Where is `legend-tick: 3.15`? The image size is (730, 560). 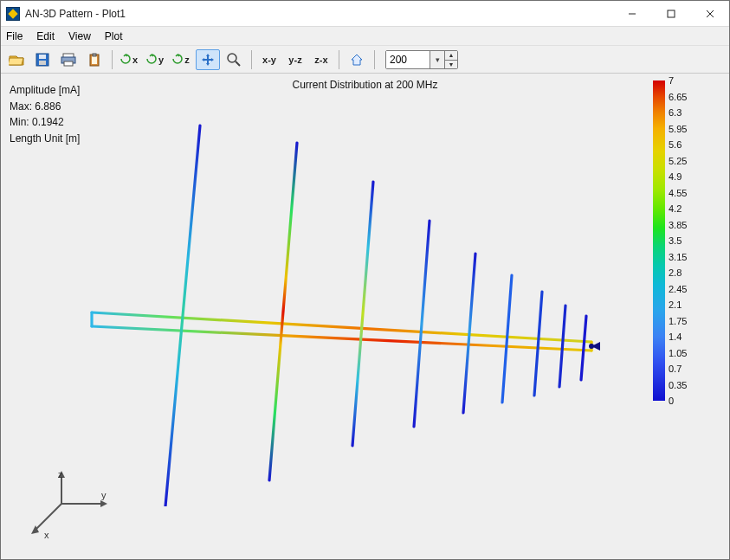
legend-tick: 3.15 is located at coordinates (677, 257).